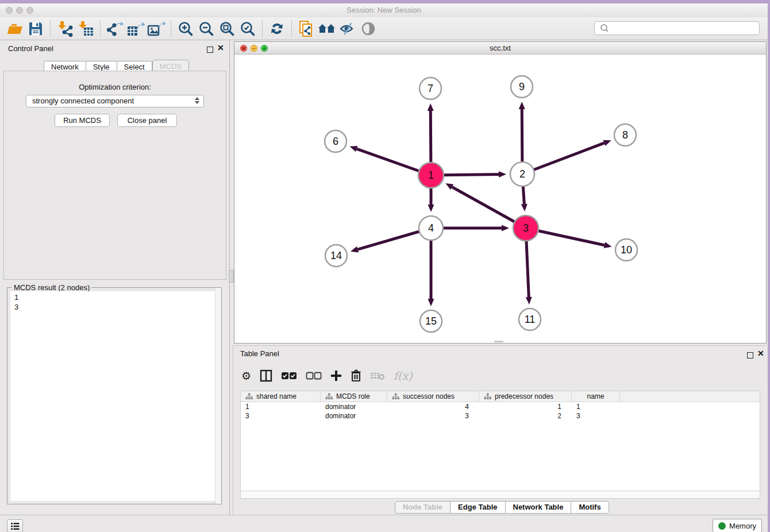 This screenshot has height=532, width=770. Describe the element at coordinates (289, 376) in the screenshot. I see `select-all-checks-icon` at that location.